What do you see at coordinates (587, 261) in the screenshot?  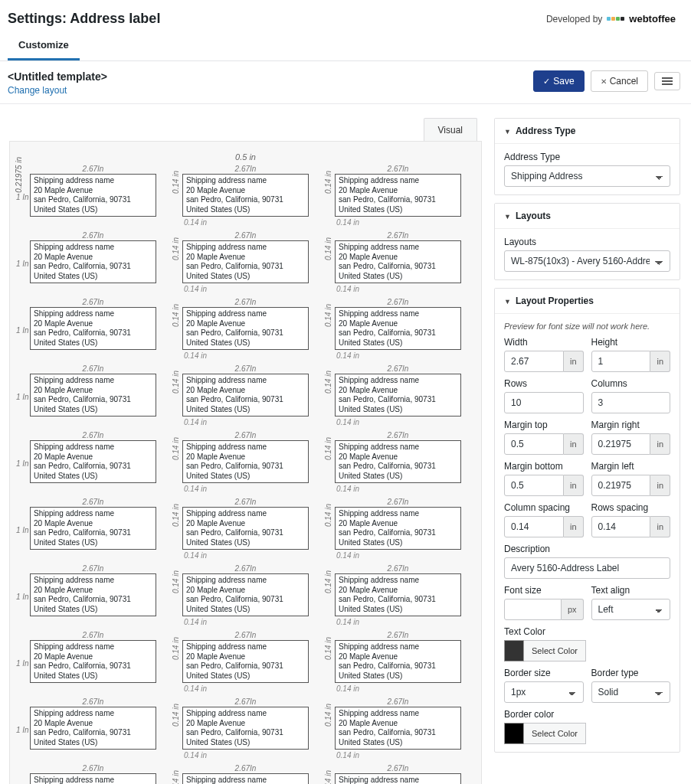 I see `layouts-select: WL-875(10x3) - Avery 5160-Address Label` at bounding box center [587, 261].